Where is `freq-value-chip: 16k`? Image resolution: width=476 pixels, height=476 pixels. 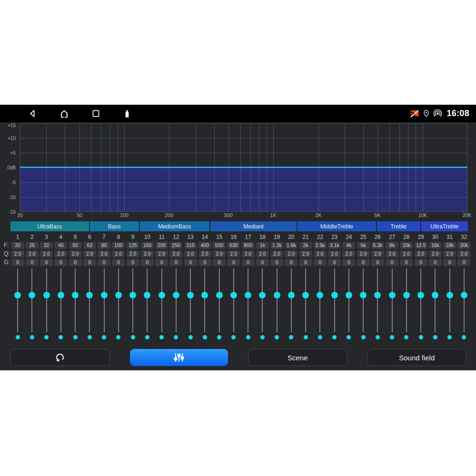
freq-value-chip: 16k is located at coordinates (435, 246).